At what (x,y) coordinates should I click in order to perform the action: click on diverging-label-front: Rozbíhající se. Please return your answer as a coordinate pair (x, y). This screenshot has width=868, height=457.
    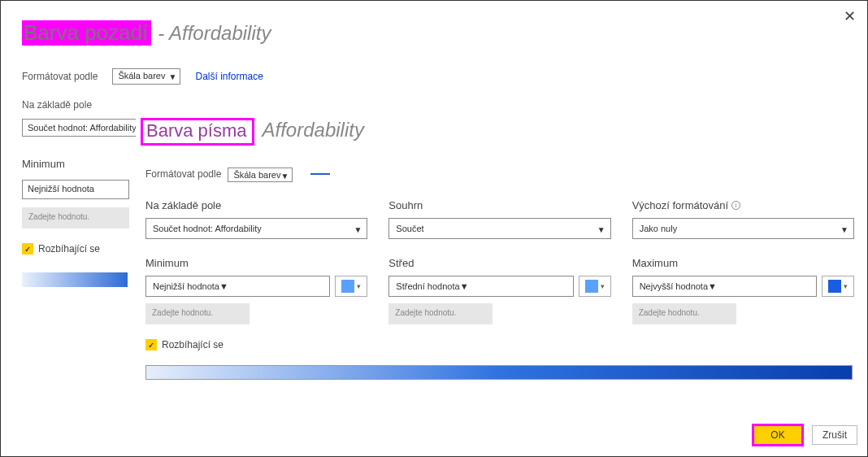
    Looking at the image, I should click on (193, 345).